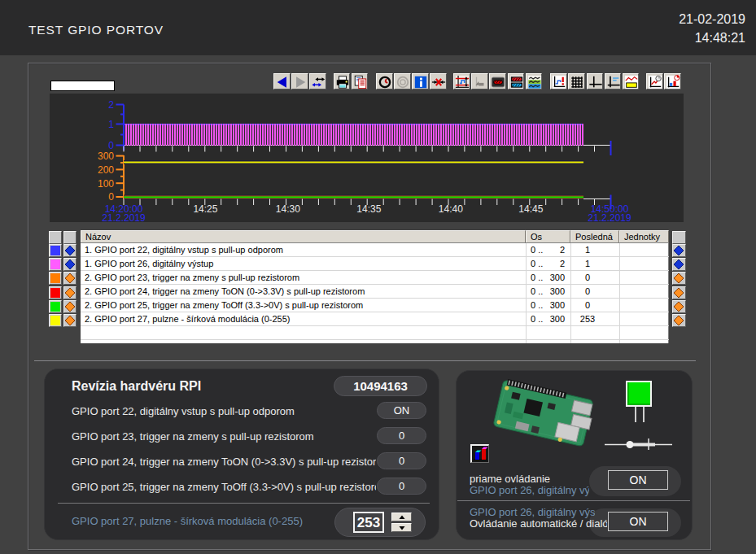 Image resolution: width=756 pixels, height=554 pixels. Describe the element at coordinates (531, 209) in the screenshot. I see `svg-text: 14:45` at that location.